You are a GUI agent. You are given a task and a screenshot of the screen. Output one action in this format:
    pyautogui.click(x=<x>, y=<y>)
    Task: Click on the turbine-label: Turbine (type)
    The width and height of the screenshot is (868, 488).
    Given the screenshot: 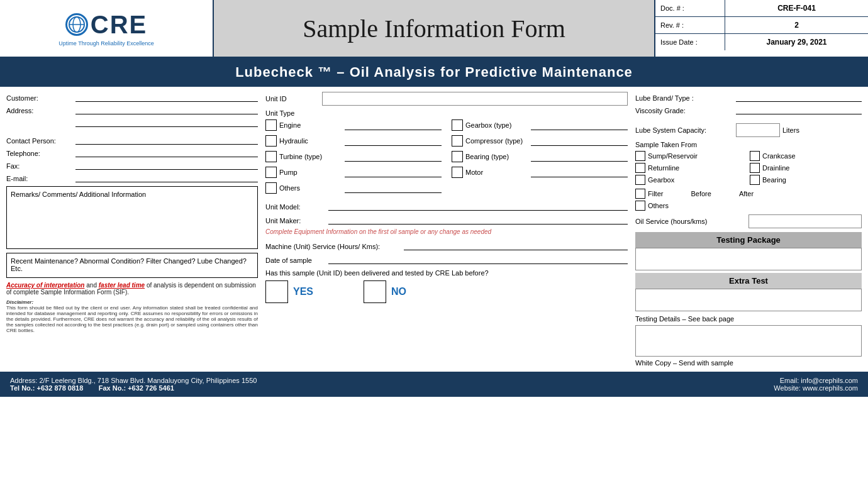 What is the action you would take?
    pyautogui.click(x=311, y=157)
    